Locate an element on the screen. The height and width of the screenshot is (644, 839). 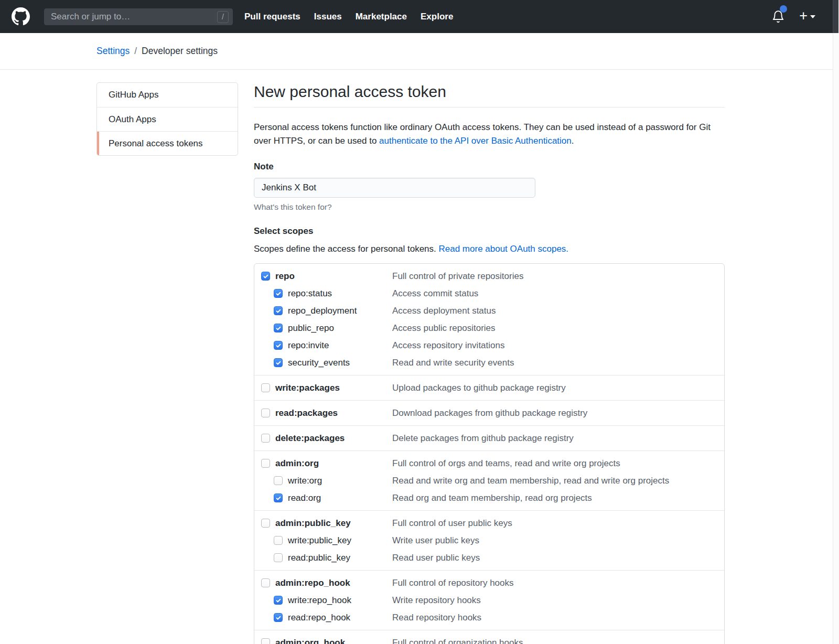
scope-row: write:public_key Write user public keys is located at coordinates (489, 540).